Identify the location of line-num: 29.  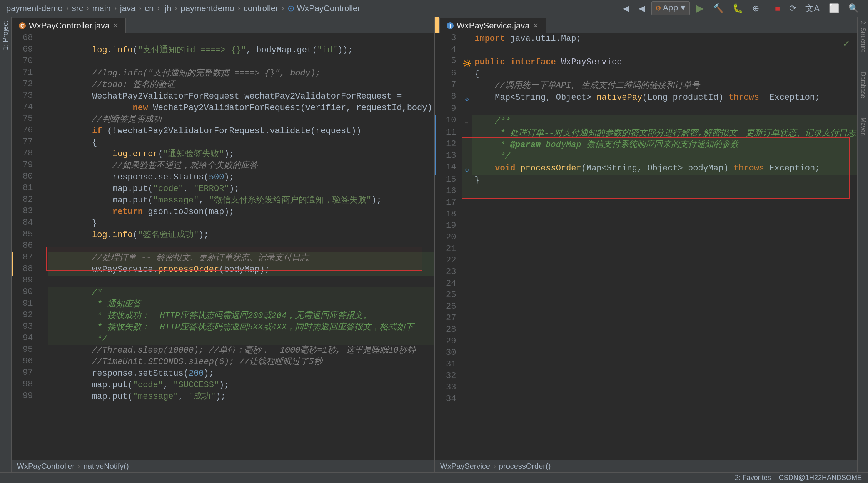
(449, 342).